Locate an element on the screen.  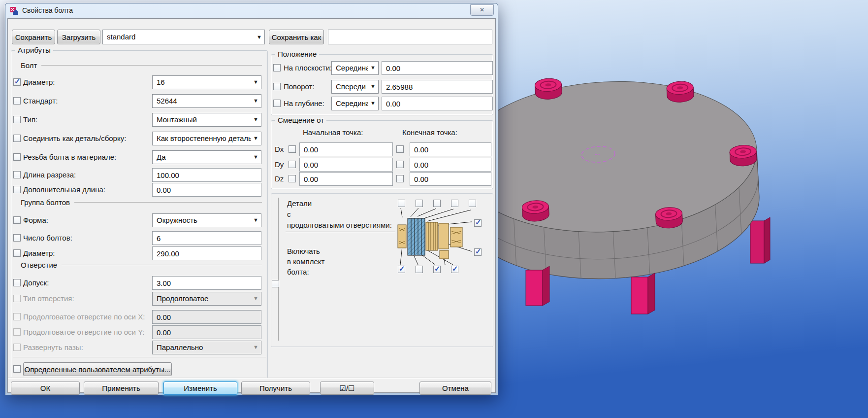
get-button: Получить is located at coordinates (276, 388).